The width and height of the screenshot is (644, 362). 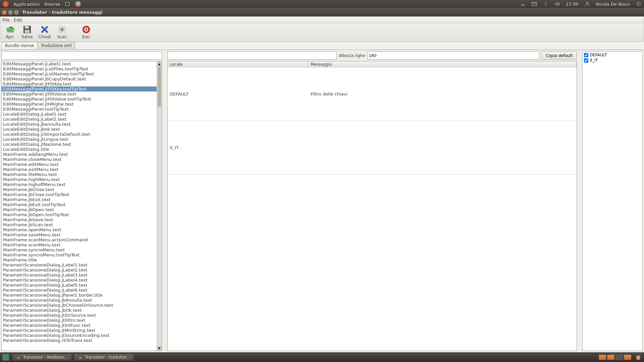 I want to click on key-list-item: MainFrame.jbExit.text, so click(x=79, y=200).